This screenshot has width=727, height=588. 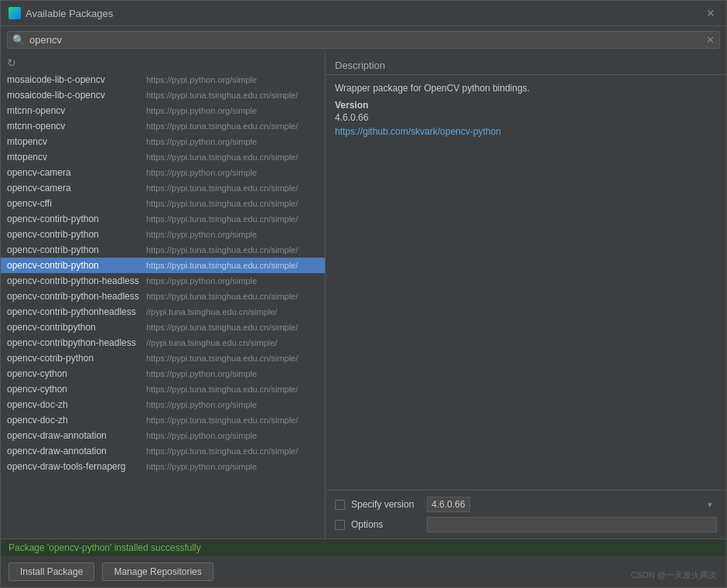 What do you see at coordinates (162, 173) in the screenshot?
I see `package-item: opencv-camerahttps://pypi.python.org/sim…` at bounding box center [162, 173].